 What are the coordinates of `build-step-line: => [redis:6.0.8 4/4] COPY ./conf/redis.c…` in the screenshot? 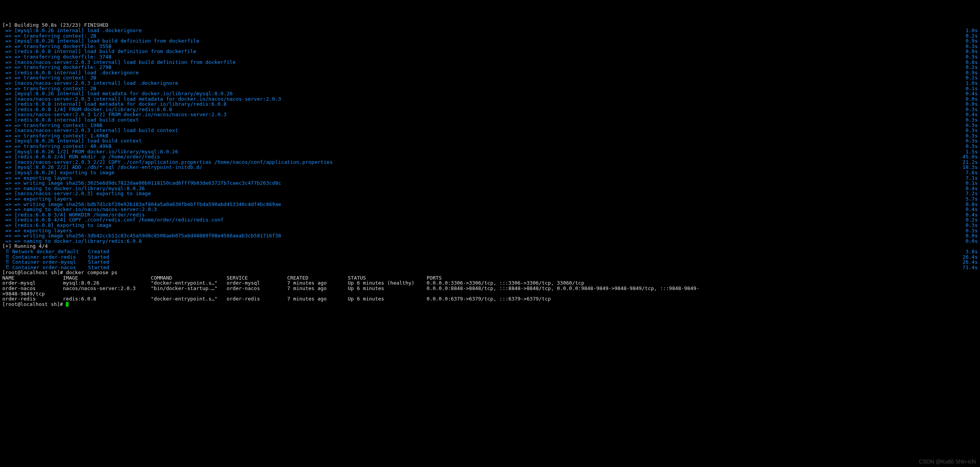 It's located at (490, 220).